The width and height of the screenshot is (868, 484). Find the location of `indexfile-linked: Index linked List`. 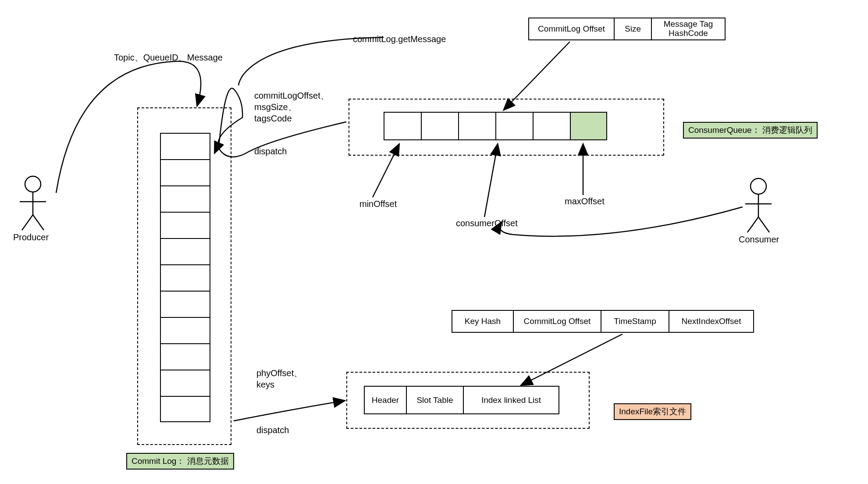

indexfile-linked: Index linked List is located at coordinates (511, 400).